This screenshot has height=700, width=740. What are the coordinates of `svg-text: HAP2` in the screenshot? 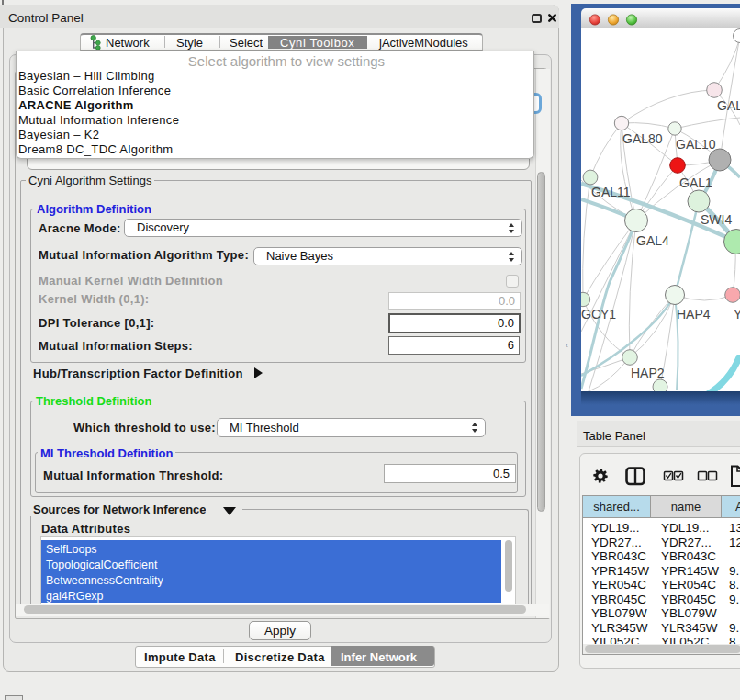 It's located at (648, 373).